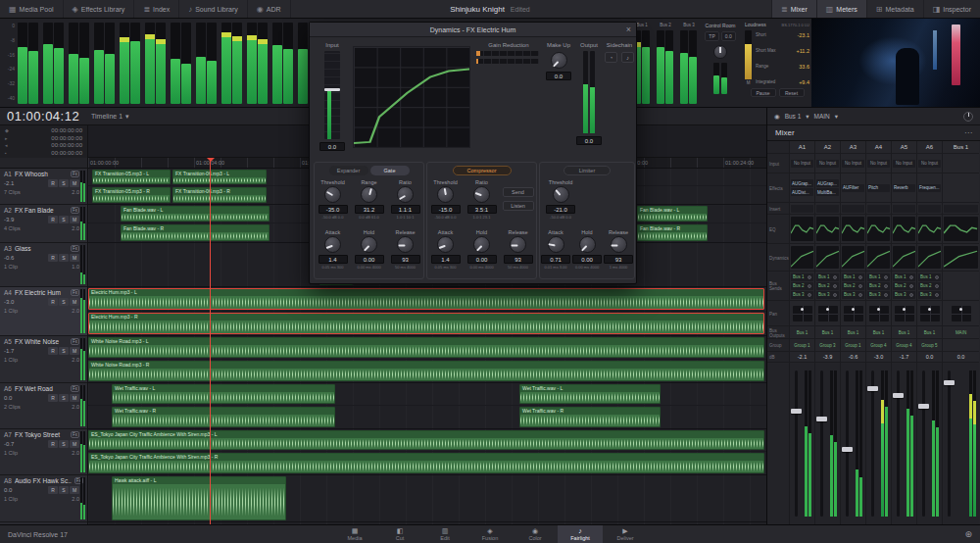 This screenshot has width=980, height=543. I want to click on audio-clip: FX Transition-05.mp3 - R, so click(131, 195).